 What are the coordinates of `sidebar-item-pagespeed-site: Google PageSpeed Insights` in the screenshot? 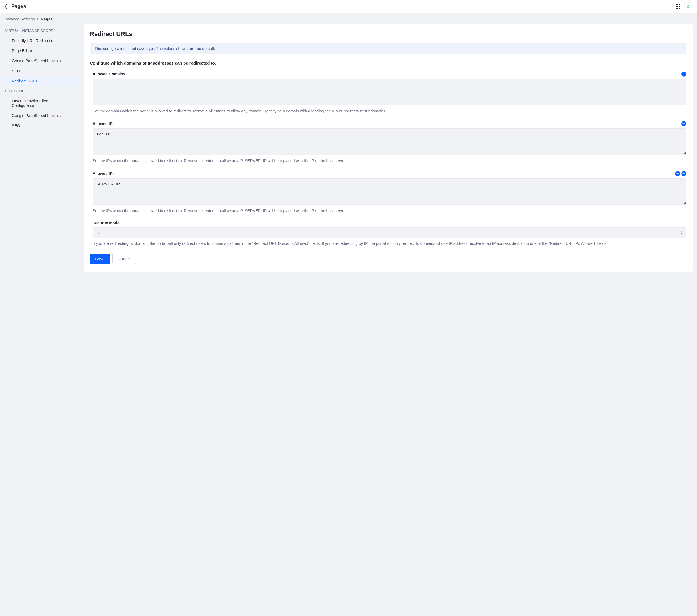 It's located at (40, 116).